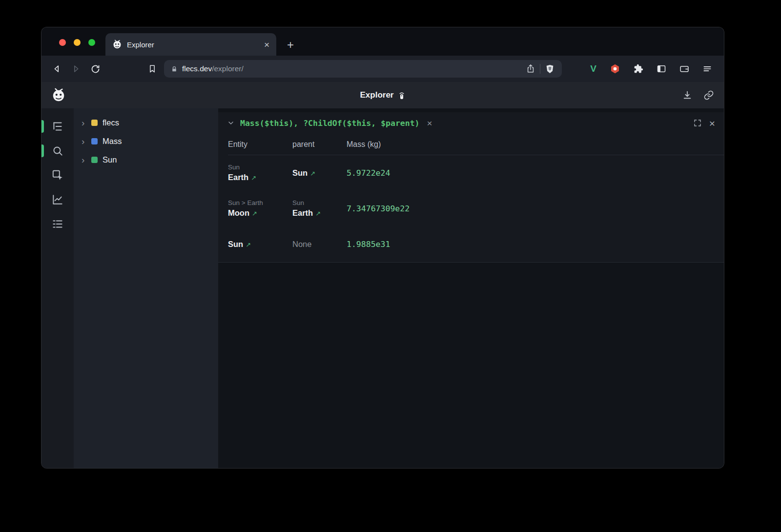 The image size is (781, 532). I want to click on minimize-window-button, so click(77, 42).